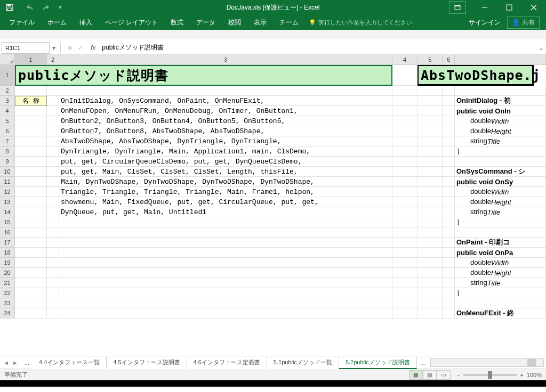  What do you see at coordinates (226, 60) in the screenshot?
I see `col-header: 3` at bounding box center [226, 60].